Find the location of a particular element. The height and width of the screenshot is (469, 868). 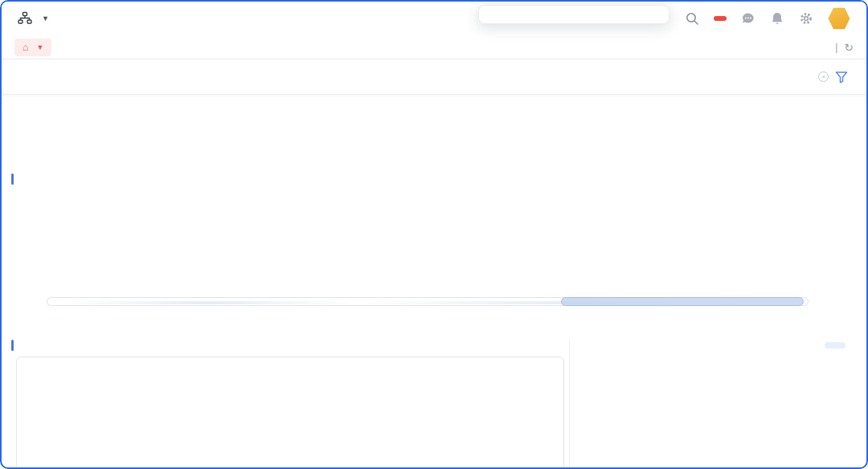

data-zoom-window is located at coordinates (683, 302).